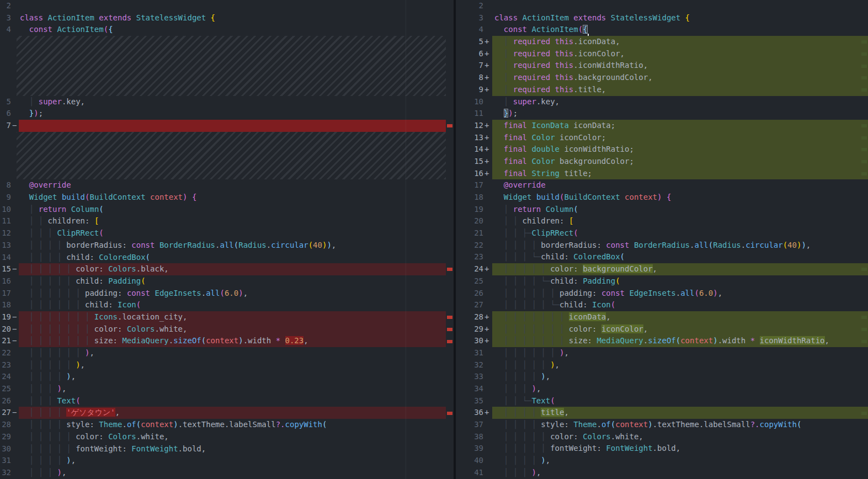 The width and height of the screenshot is (868, 479). I want to click on code-content: │ required this.iconData,, so click(680, 42).